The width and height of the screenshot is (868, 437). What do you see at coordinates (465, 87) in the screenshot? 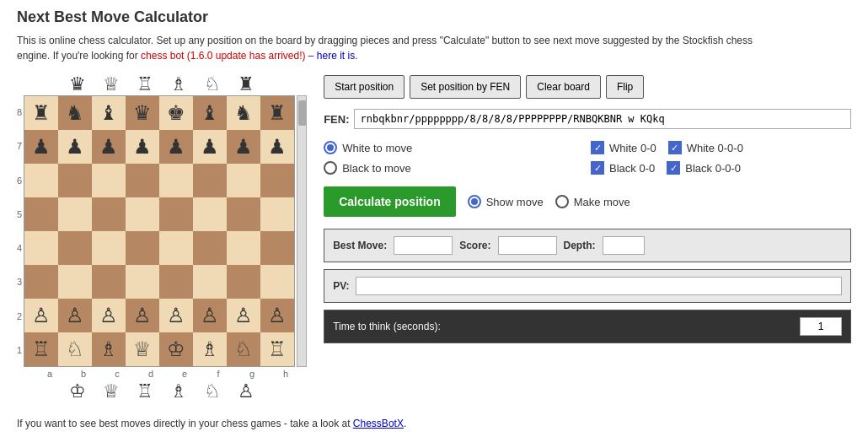
I see `set-fen-button: Set position by FEN` at bounding box center [465, 87].